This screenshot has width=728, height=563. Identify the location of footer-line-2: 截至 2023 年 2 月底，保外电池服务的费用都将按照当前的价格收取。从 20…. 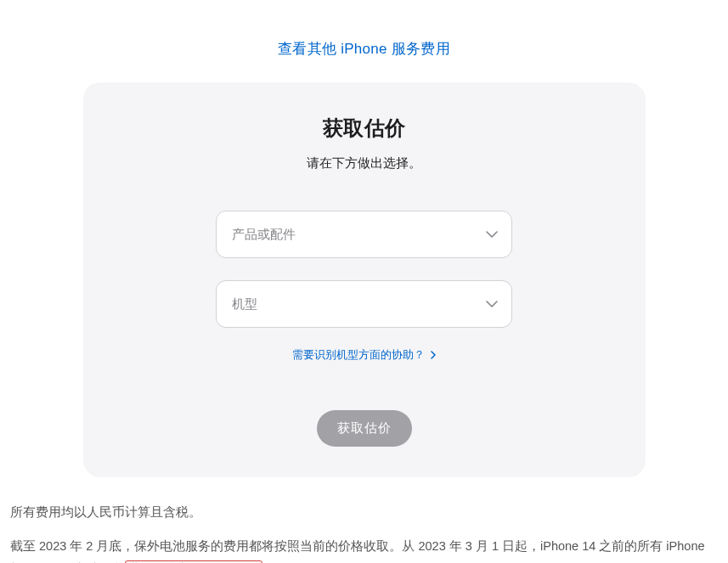
(364, 549).